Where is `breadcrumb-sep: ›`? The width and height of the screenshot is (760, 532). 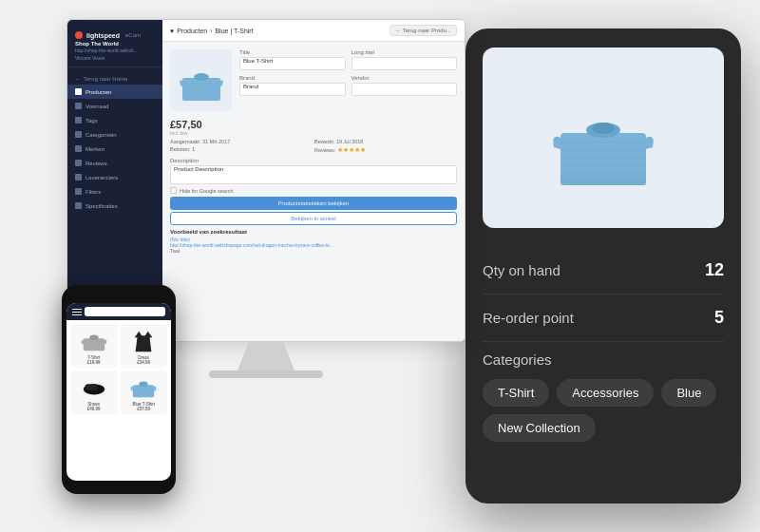 breadcrumb-sep: › is located at coordinates (211, 30).